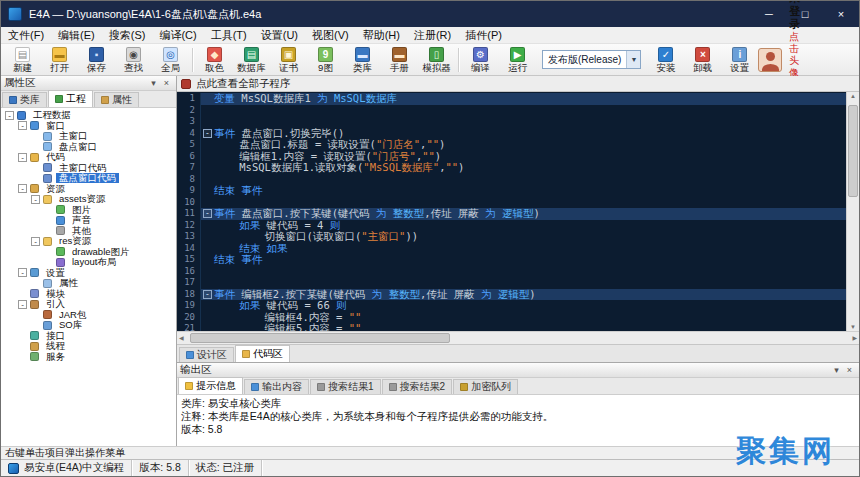  I want to click on toolbar-manual-button: ▬手册, so click(400, 60).